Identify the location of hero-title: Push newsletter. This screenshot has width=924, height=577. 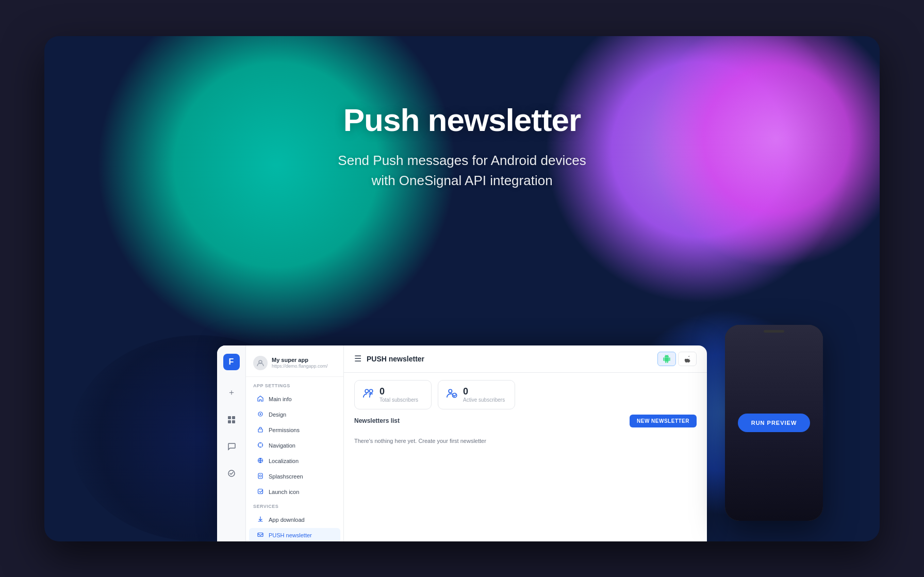
(462, 120).